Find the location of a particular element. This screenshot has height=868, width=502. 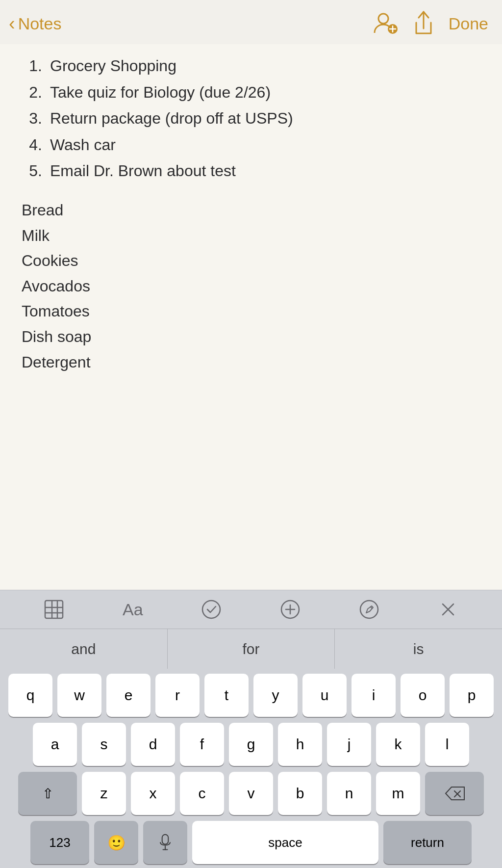

key-i: i is located at coordinates (374, 695).